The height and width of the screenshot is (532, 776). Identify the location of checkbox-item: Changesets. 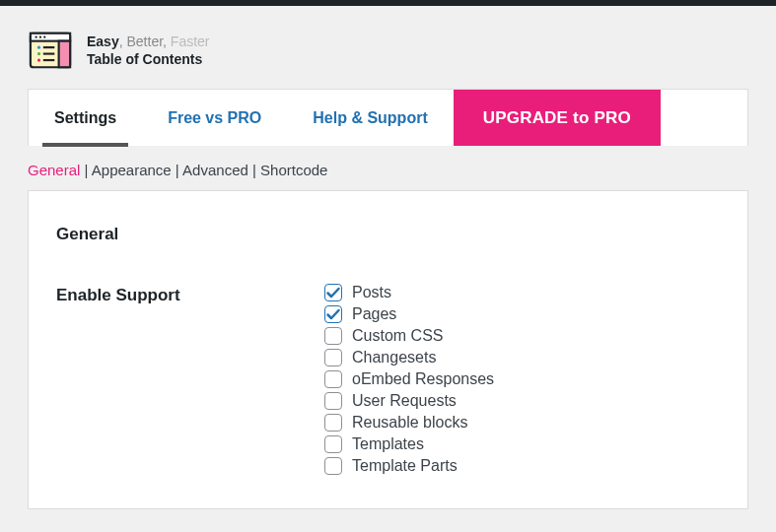
(409, 358).